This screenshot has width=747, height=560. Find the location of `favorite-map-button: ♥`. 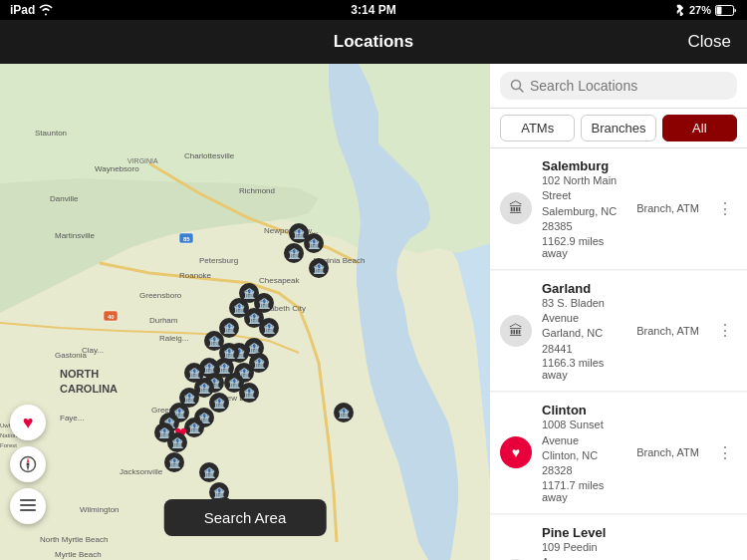

favorite-map-button: ♥ is located at coordinates (28, 422).